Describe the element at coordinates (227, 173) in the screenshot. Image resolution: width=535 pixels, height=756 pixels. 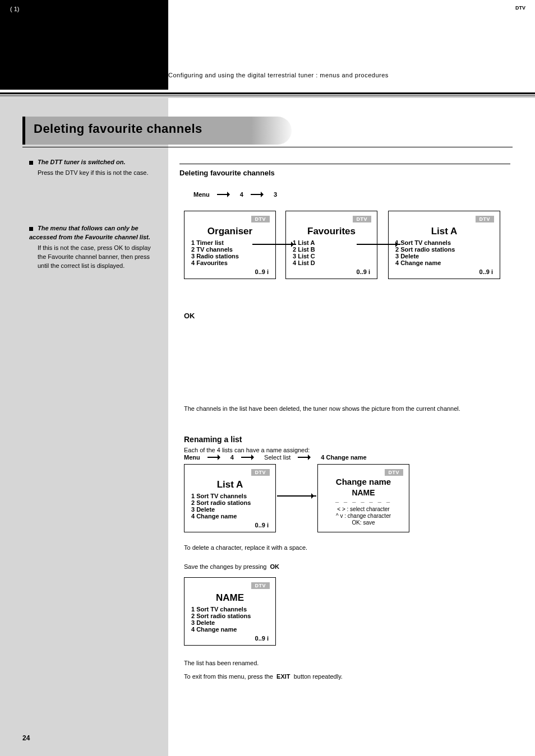
I see `subhead: Deleting favourite channels` at that location.